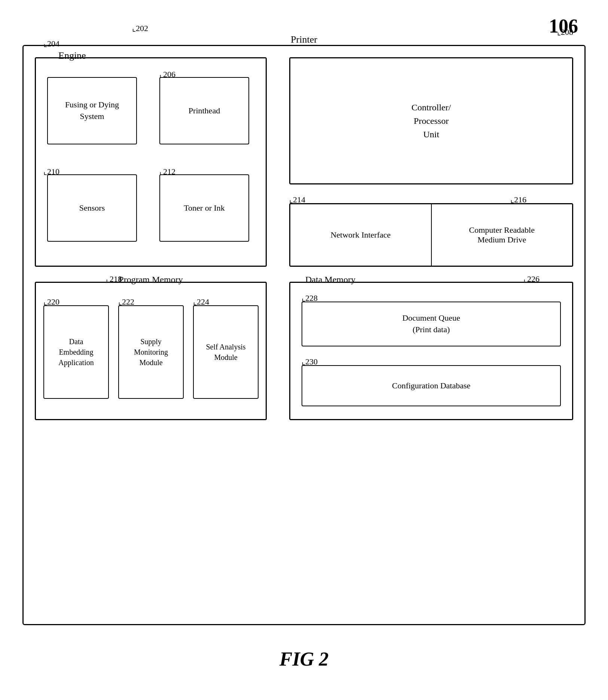 This screenshot has height=700, width=608. What do you see at coordinates (226, 352) in the screenshot?
I see `self-analysis-box: Self AnalysisModule` at bounding box center [226, 352].